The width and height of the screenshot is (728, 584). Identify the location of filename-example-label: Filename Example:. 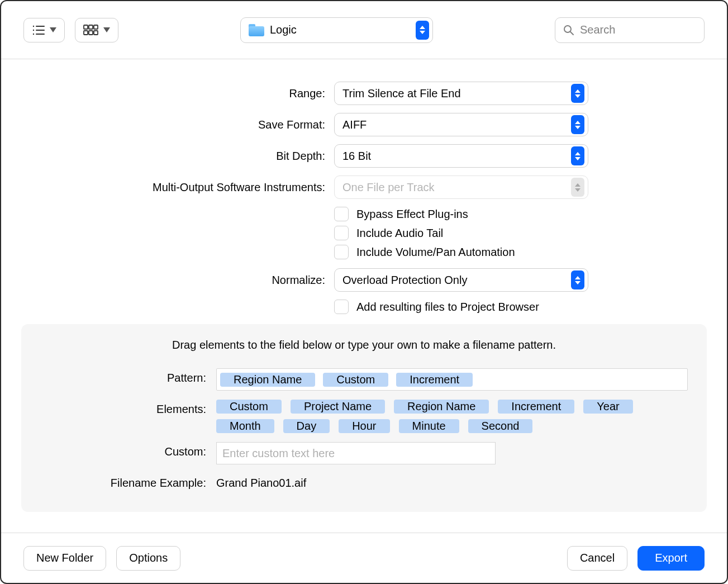
(129, 482).